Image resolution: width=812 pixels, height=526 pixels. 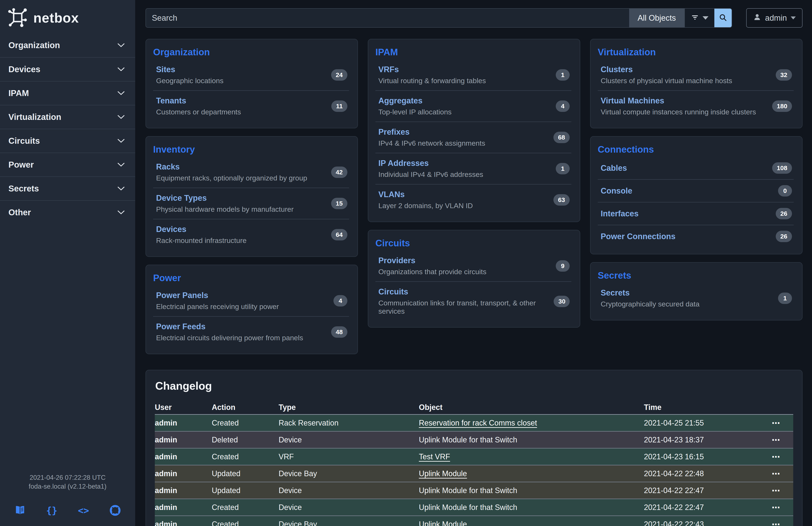 I want to click on card-item: ProvidersOrganizations that provide circ…, so click(x=474, y=266).